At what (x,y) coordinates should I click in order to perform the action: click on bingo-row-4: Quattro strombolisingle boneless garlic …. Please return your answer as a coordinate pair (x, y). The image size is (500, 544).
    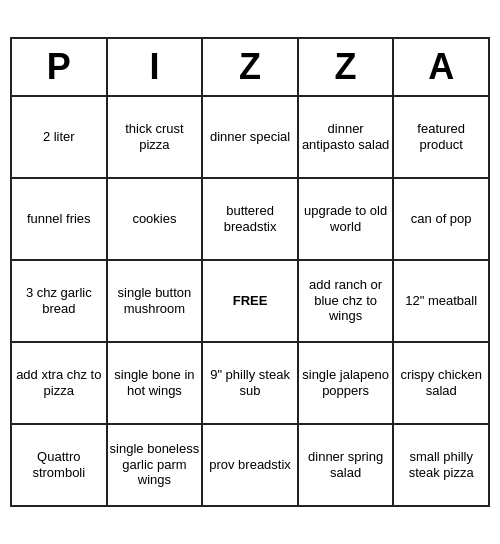
    Looking at the image, I should click on (250, 465).